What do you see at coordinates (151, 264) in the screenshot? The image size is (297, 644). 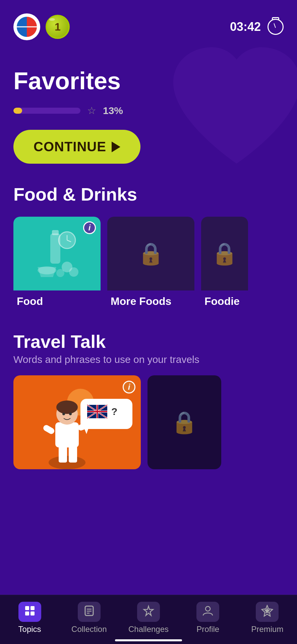 I see `more-foods-card: 🔒 More Foods` at bounding box center [151, 264].